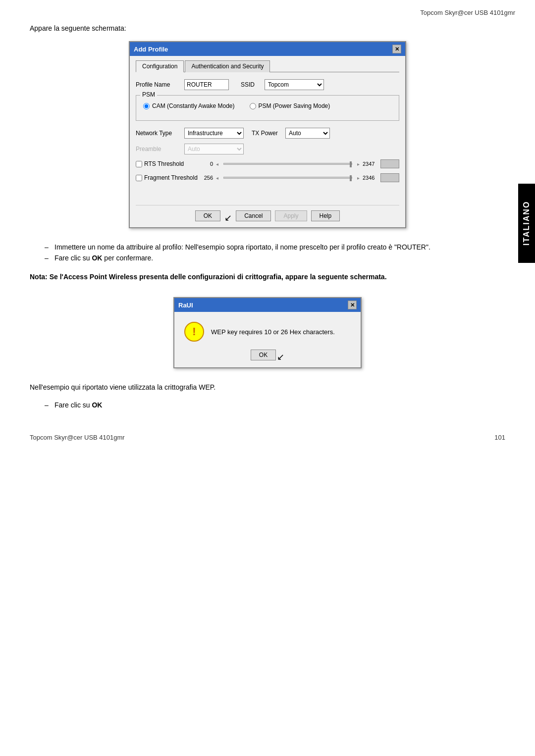 This screenshot has width=535, height=756. What do you see at coordinates (268, 85) in the screenshot?
I see `profile-name-row: Profile Name SSID Topcom` at bounding box center [268, 85].